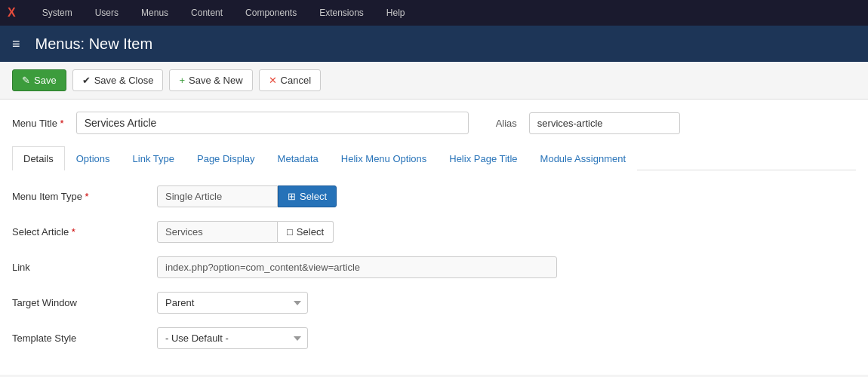 This screenshot has height=377, width=868. What do you see at coordinates (434, 13) in the screenshot?
I see `top-nav: X System Users Menus Content Components …` at bounding box center [434, 13].